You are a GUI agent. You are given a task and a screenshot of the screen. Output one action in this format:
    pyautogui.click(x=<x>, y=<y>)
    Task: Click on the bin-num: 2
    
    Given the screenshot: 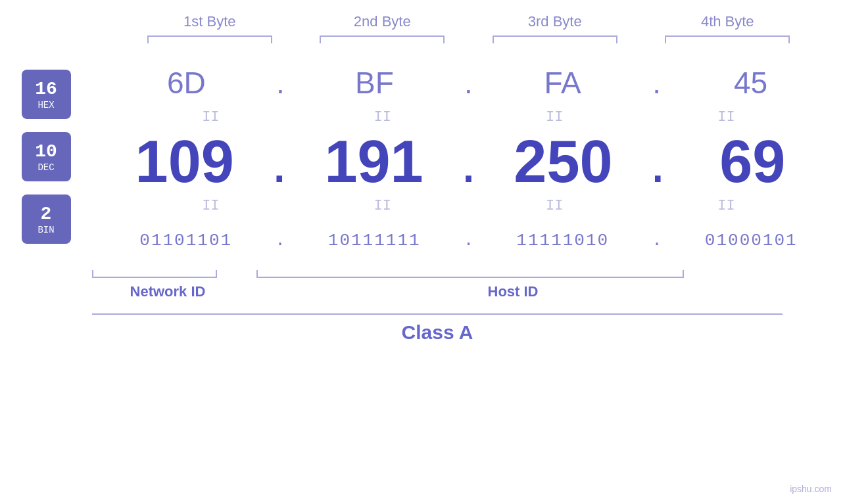 What is the action you would take?
    pyautogui.click(x=46, y=214)
    